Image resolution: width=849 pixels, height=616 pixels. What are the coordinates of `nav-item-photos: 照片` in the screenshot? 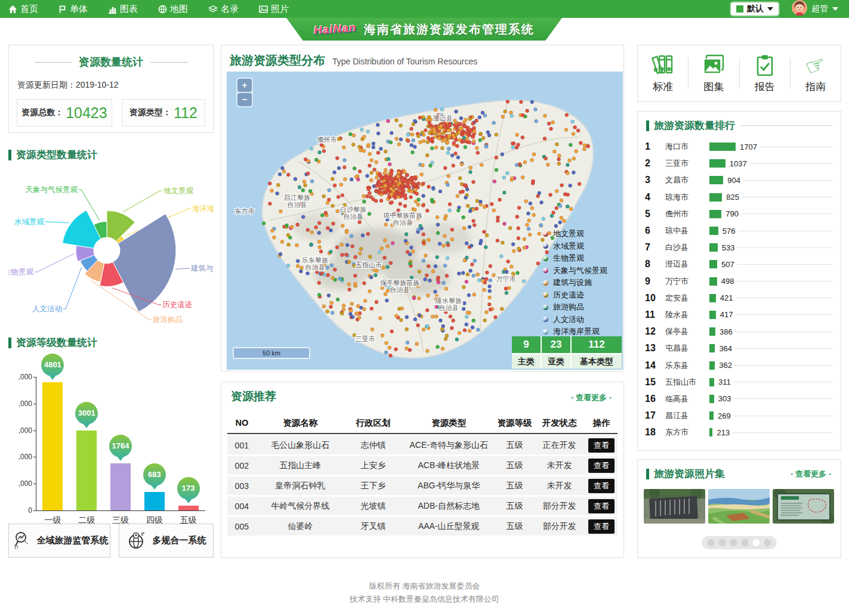 It's located at (274, 10).